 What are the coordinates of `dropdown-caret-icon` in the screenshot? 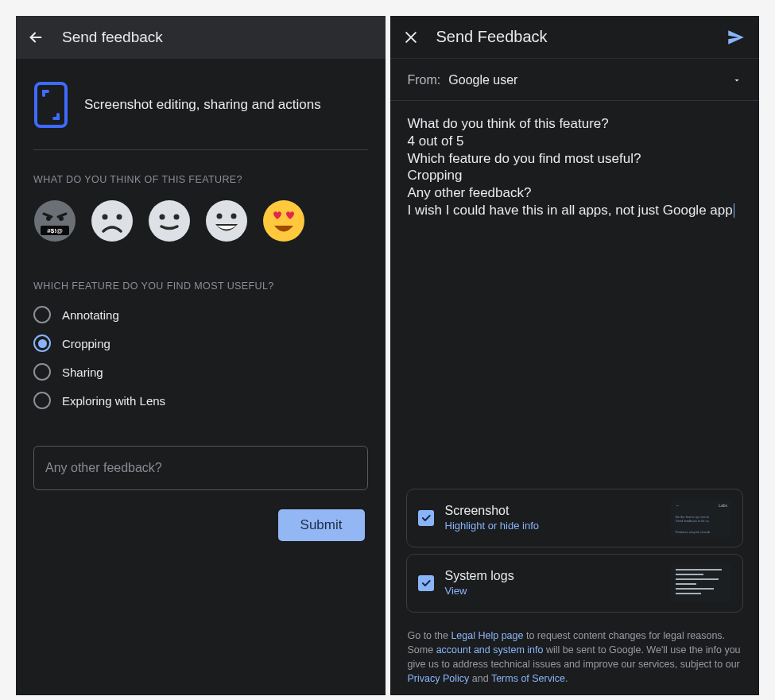 It's located at (737, 80).